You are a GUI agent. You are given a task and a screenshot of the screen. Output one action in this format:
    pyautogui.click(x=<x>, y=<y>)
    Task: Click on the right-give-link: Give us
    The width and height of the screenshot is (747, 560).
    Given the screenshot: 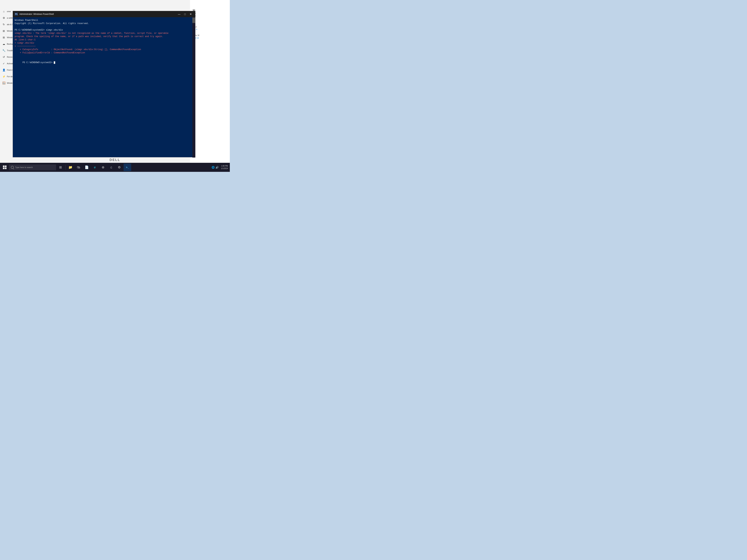 What is the action you would take?
    pyautogui.click(x=210, y=38)
    